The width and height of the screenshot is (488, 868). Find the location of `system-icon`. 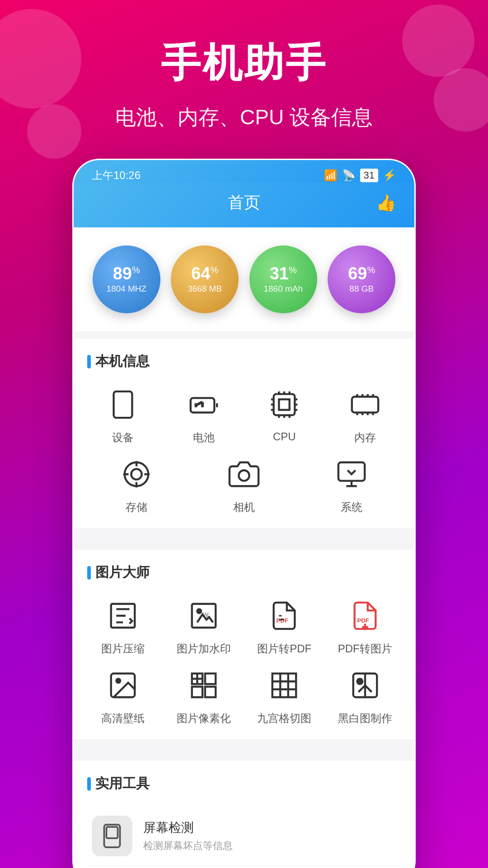

system-icon is located at coordinates (352, 474).